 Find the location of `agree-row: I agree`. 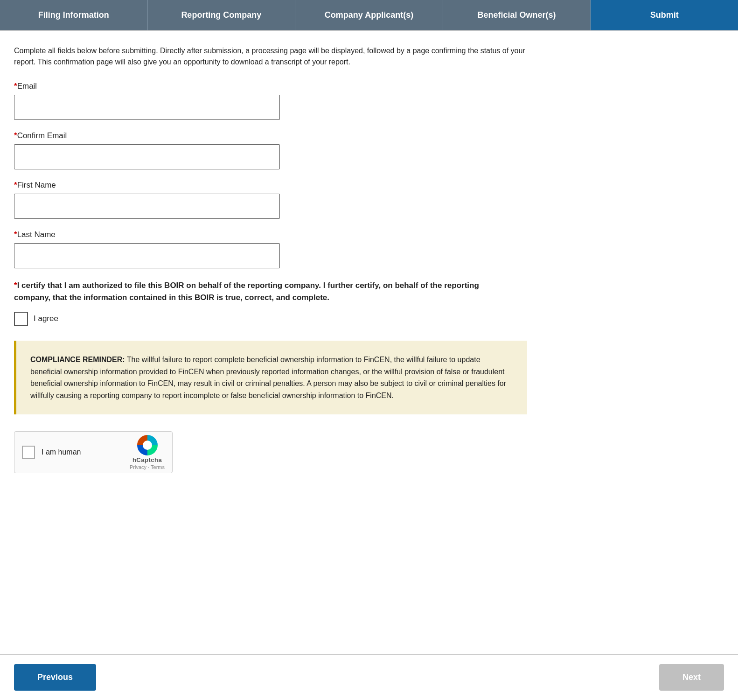

agree-row: I agree is located at coordinates (369, 319).